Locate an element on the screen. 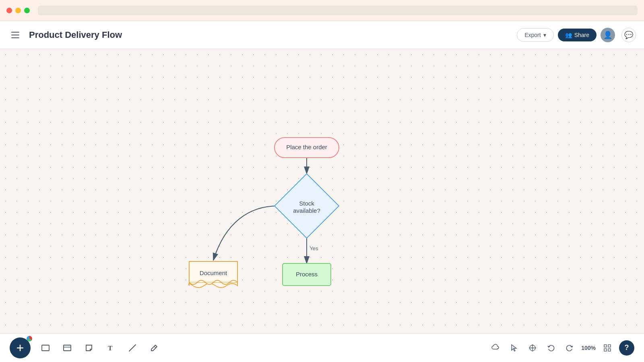 The width and height of the screenshot is (644, 362). toolbar-actions: Export ▾ 👥 Share 👤 is located at coordinates (566, 35).